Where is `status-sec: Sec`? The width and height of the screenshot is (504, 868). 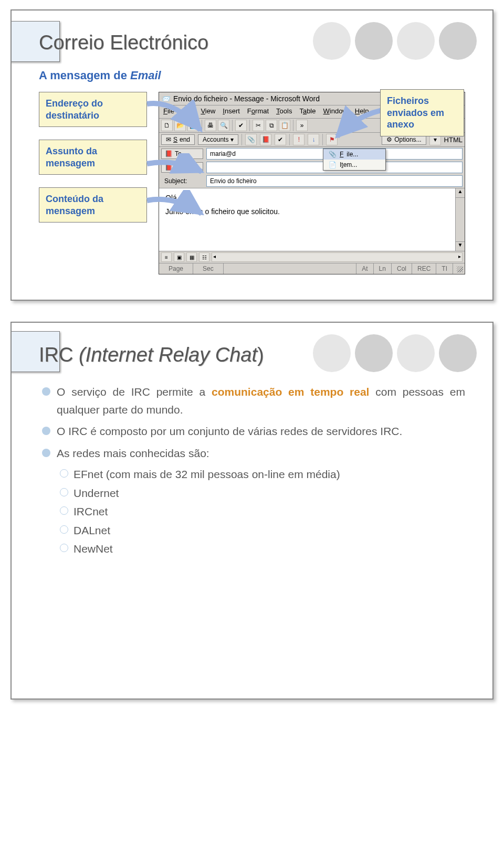 status-sec: Sec is located at coordinates (208, 269).